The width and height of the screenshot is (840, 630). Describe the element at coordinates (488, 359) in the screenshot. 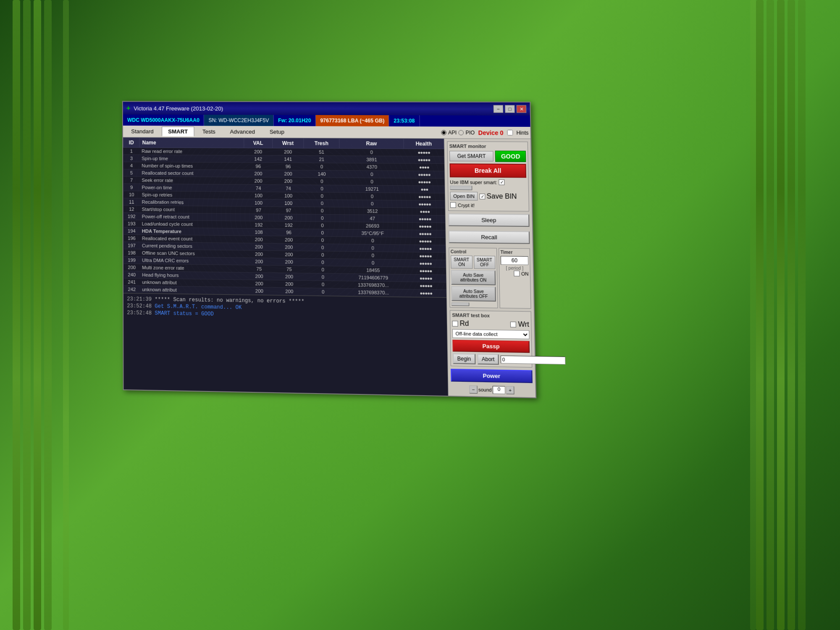

I see `abort-button: Abort` at that location.